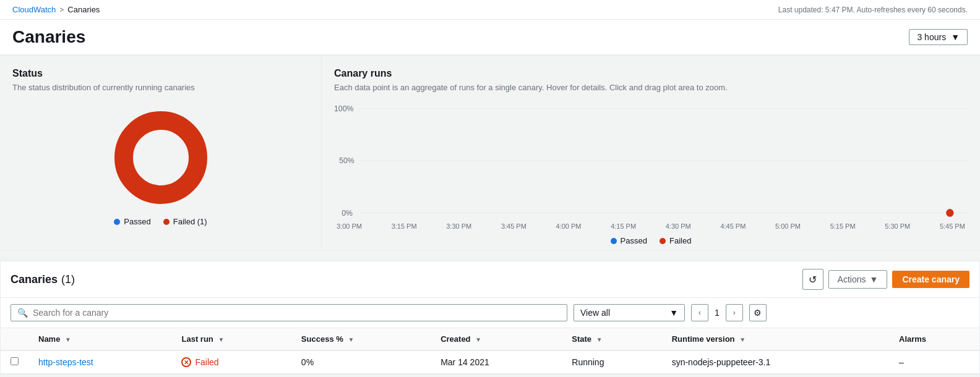 This screenshot has height=377, width=980. Describe the element at coordinates (938, 37) in the screenshot. I see `hours-selector: 3 hours ▼` at that location.